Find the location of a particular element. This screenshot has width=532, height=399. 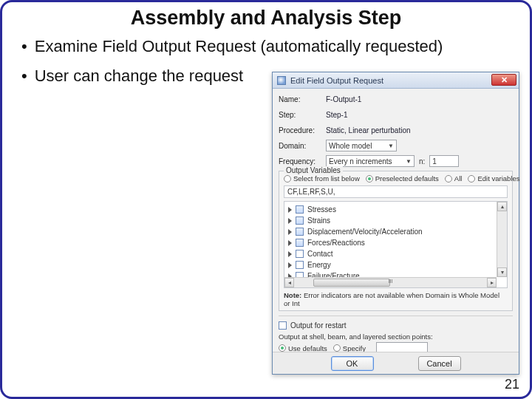

dialog-titlebar: Edit Field Output Request ✕ is located at coordinates (396, 81).